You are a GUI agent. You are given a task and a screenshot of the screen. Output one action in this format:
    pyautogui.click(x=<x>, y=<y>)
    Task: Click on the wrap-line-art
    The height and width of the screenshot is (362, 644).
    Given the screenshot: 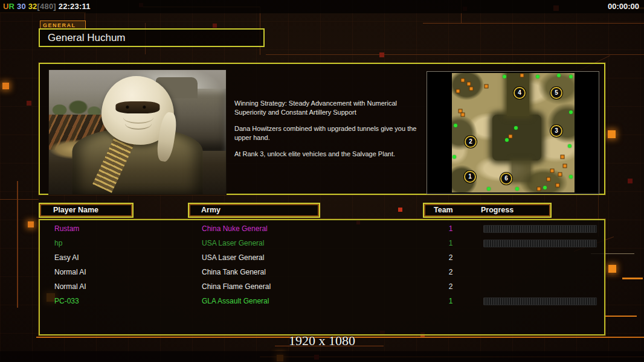 What is the action you would take?
    pyautogui.click(x=138, y=123)
    